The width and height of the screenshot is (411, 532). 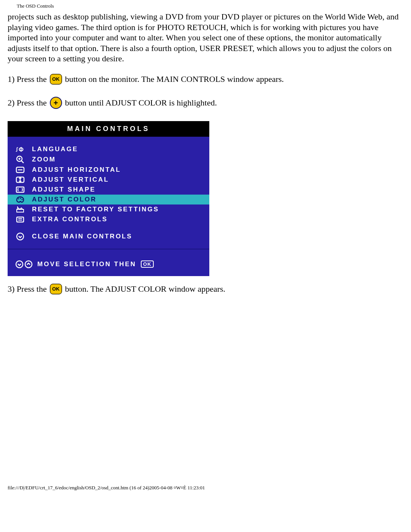 What do you see at coordinates (174, 79) in the screenshot?
I see `step-1-text-b: button on the monitor. The MAIN CONTROLS…` at bounding box center [174, 79].